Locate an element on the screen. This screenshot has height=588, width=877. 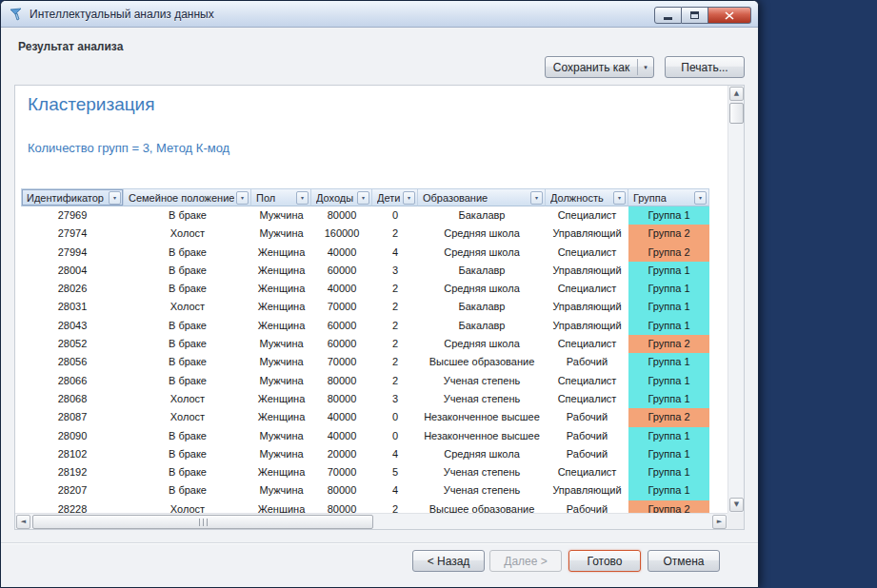
maximize-button is located at coordinates (695, 15).